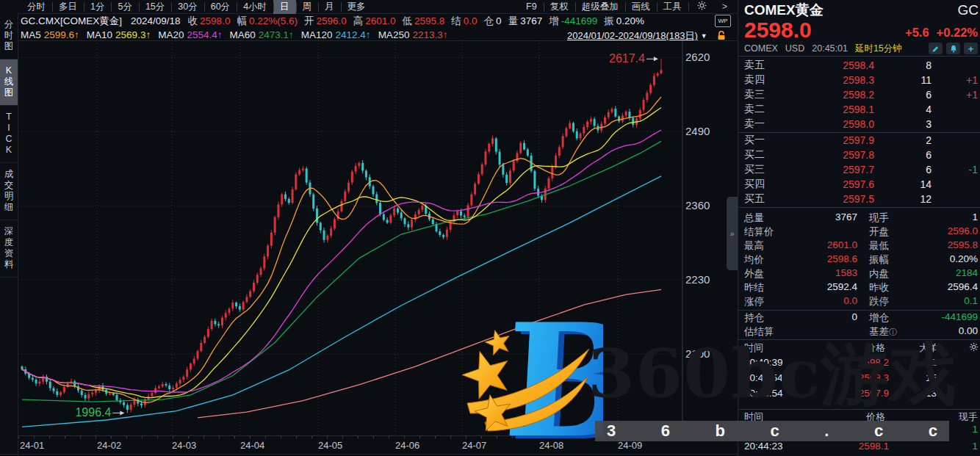 This screenshot has width=980, height=456. What do you see at coordinates (704, 36) in the screenshot?
I see `chevron-down-icon: ▼` at bounding box center [704, 36].